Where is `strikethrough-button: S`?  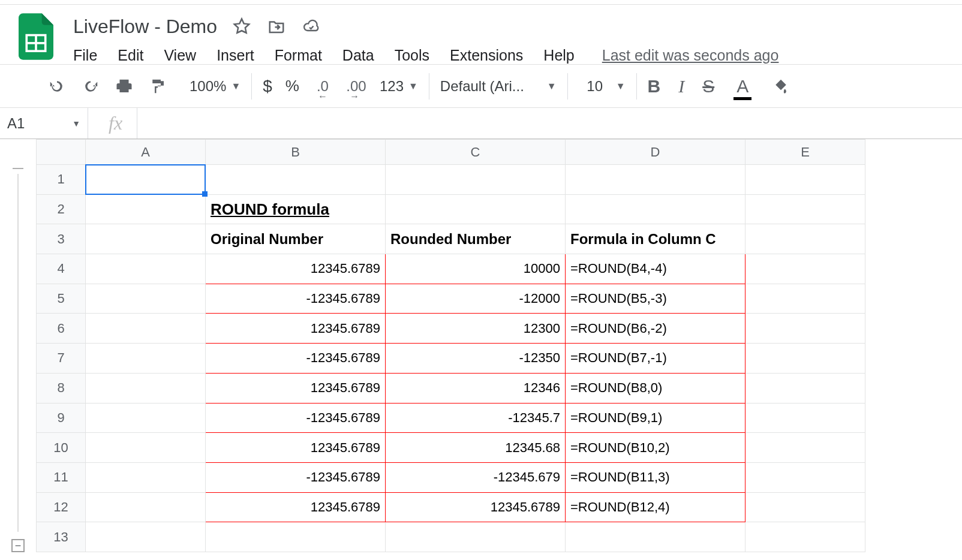 strikethrough-button: S is located at coordinates (708, 86).